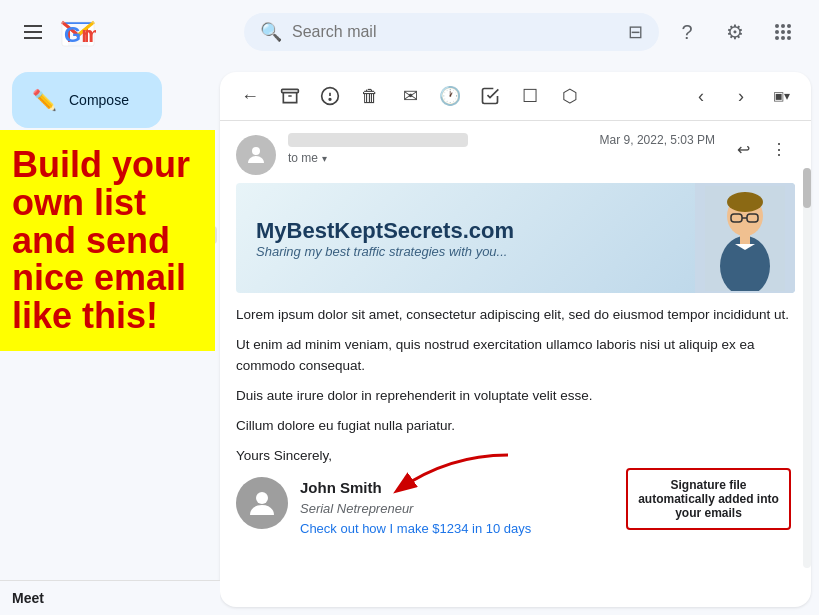 The width and height of the screenshot is (819, 615). What do you see at coordinates (658, 140) in the screenshot?
I see `email-date: Mar 9, 2022, 5:03 PM` at bounding box center [658, 140].